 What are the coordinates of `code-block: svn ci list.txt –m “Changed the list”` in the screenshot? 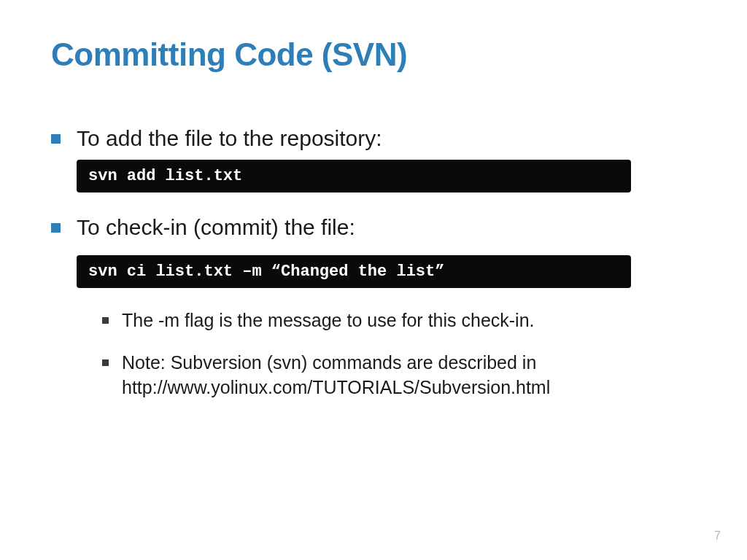 It's located at (354, 271).